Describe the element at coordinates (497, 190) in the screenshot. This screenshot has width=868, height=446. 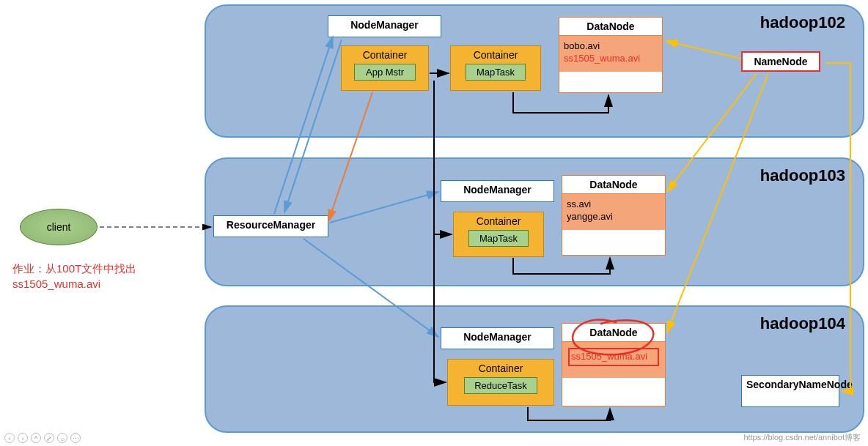
I see `node-manager-103-label: NodeManager` at that location.